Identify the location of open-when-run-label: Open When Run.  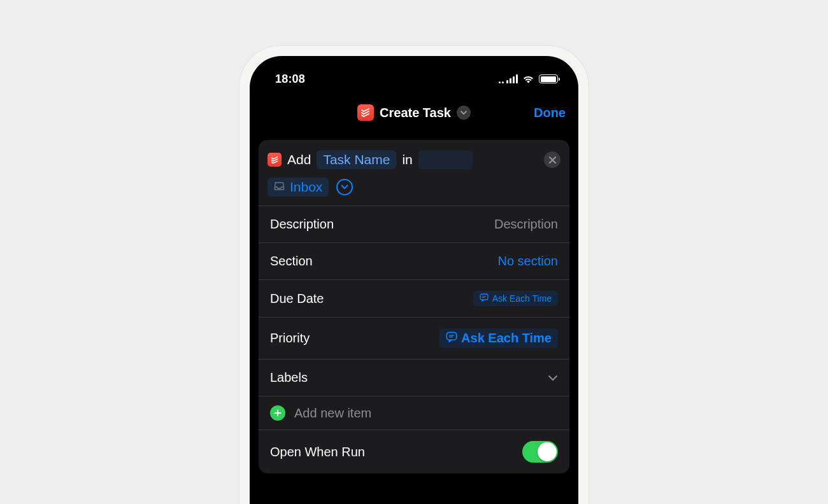
(317, 452).